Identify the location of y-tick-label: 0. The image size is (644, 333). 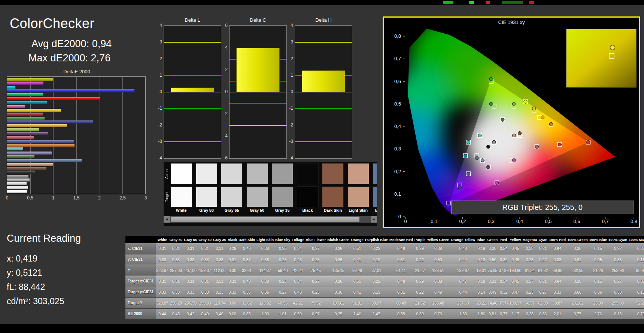
(157, 92).